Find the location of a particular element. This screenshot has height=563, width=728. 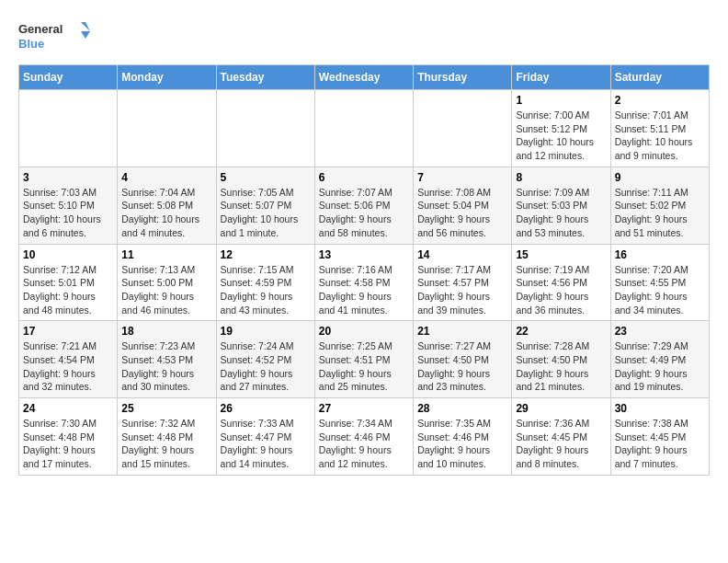

calendar-cell: 1Sunrise: 7:00 AM Sunset: 5:12 PM Daylig… is located at coordinates (561, 129).